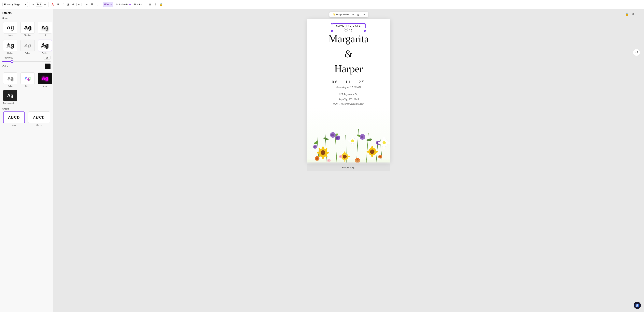 The width and height of the screenshot is (644, 312). Describe the element at coordinates (26, 61) in the screenshot. I see `thickness-slider` at that location.